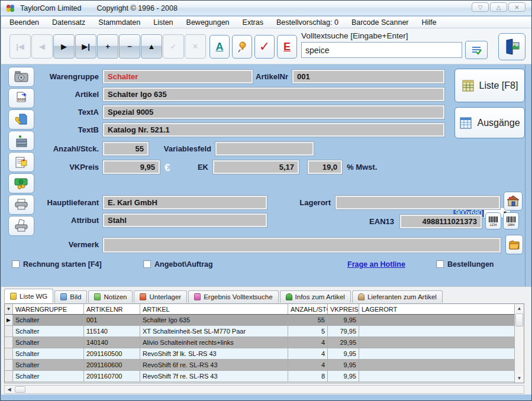 The image size is (532, 401). I want to click on cell-warengruppe: Schalter, so click(49, 331).